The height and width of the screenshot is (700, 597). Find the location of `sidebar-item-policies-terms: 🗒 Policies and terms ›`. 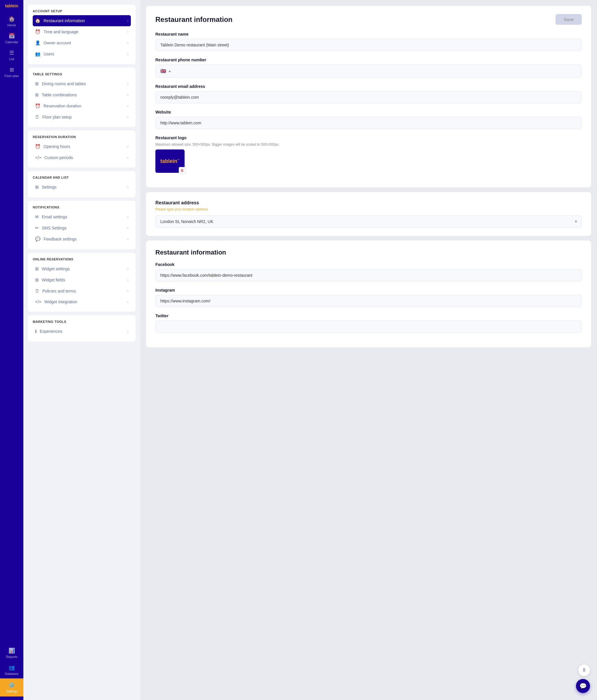

sidebar-item-policies-terms: 🗒 Policies and terms › is located at coordinates (82, 291).